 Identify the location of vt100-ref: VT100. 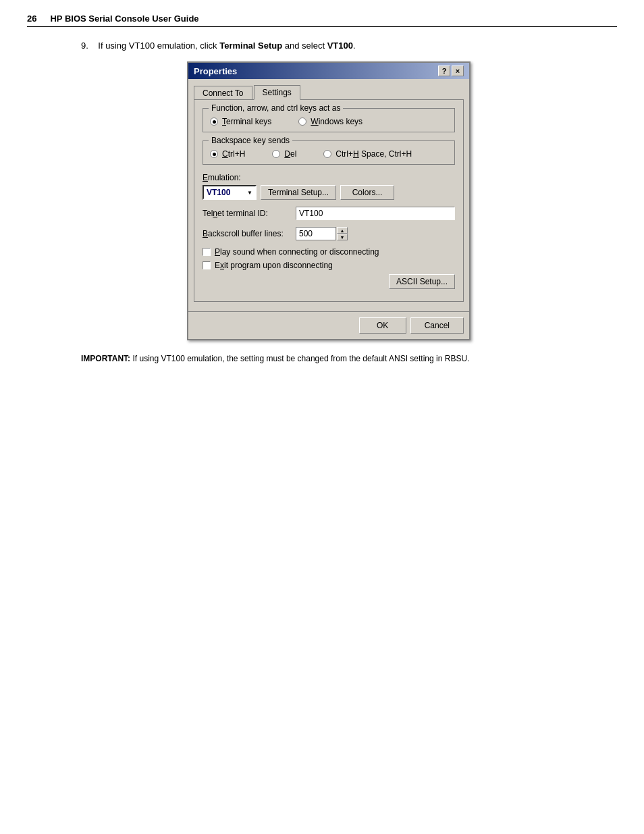
(340, 46).